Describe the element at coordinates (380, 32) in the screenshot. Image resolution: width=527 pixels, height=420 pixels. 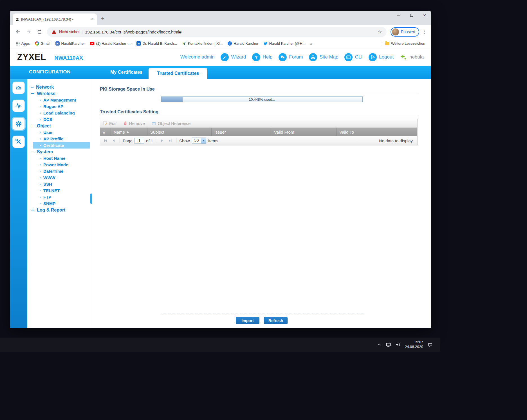
I see `bookmark-star-icon: ☆` at that location.